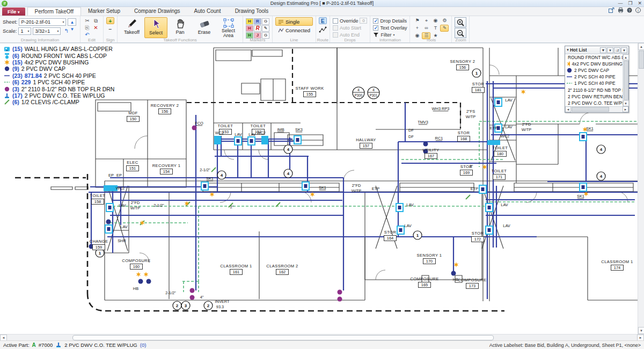 This screenshot has height=349, width=644. I want to click on takeoff-button: Takeoff, so click(132, 28).